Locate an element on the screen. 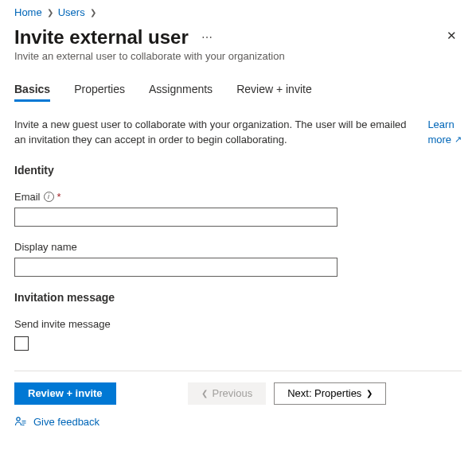 Image resolution: width=476 pixels, height=458 pixels. email-field is located at coordinates (176, 217).